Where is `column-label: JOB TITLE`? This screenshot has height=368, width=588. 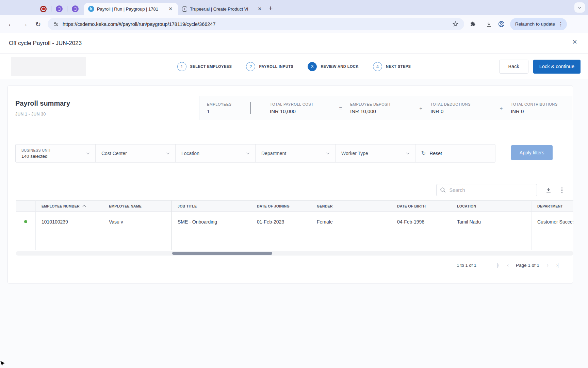 column-label: JOB TITLE is located at coordinates (187, 206).